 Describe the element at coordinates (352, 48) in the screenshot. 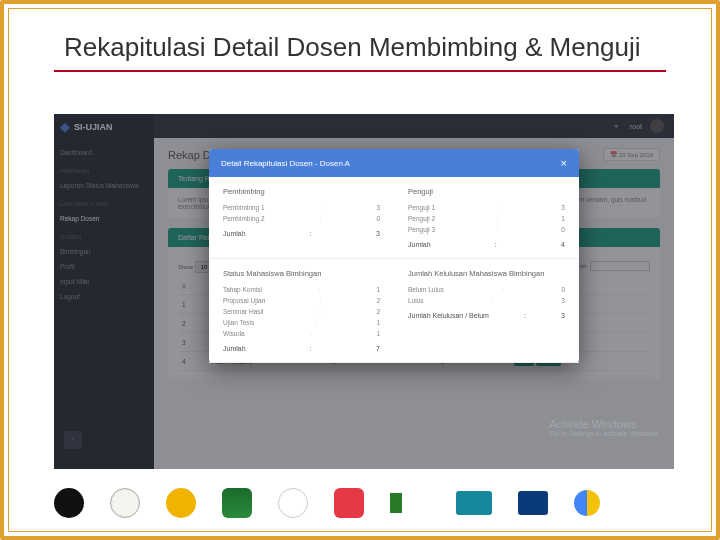

I see `slide-title: Rekapitulasi Detail Dosen Membimbing & M…` at that location.